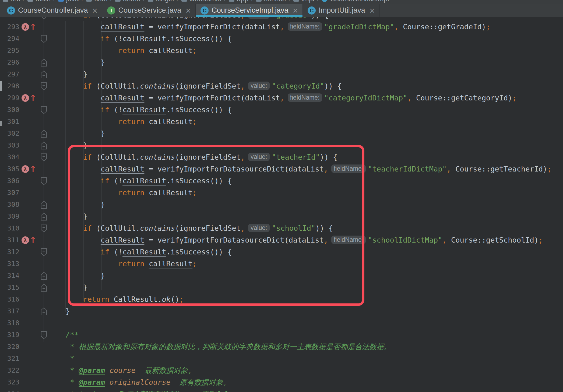 This screenshot has width=563, height=392. What do you see at coordinates (73, 2) in the screenshot?
I see `breadcrumb-label: java` at bounding box center [73, 2].